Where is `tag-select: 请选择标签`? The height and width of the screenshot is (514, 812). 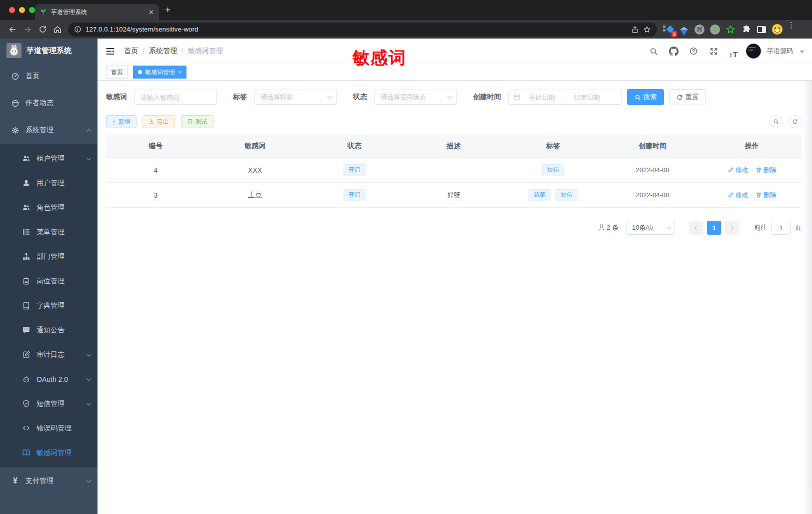
tag-select: 请选择标签 is located at coordinates (296, 97).